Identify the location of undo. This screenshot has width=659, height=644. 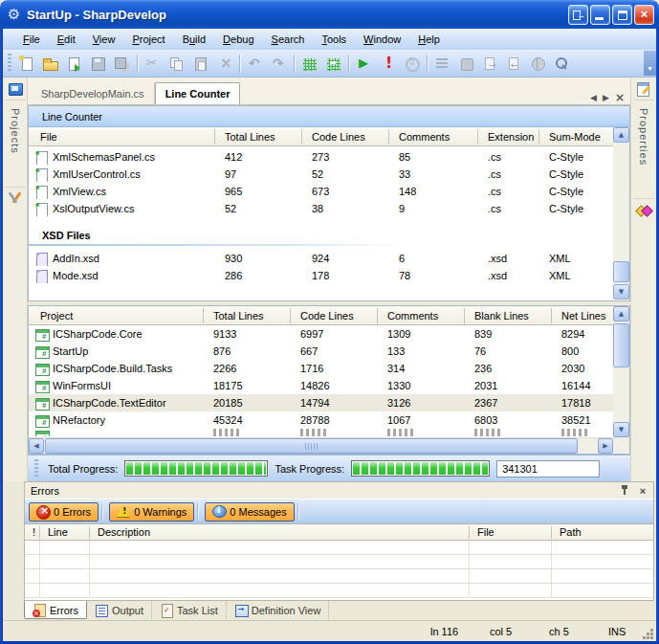
(254, 63).